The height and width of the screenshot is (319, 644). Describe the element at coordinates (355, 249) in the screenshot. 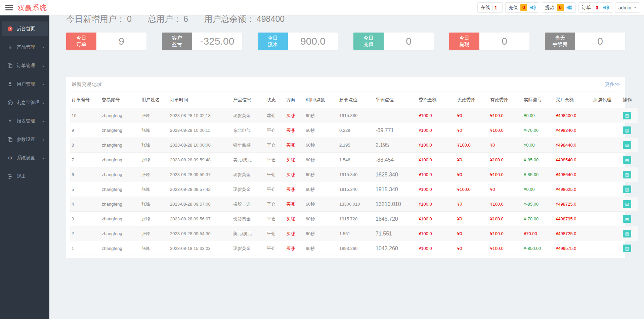

I see `cell-open_point: 1893.260` at that location.